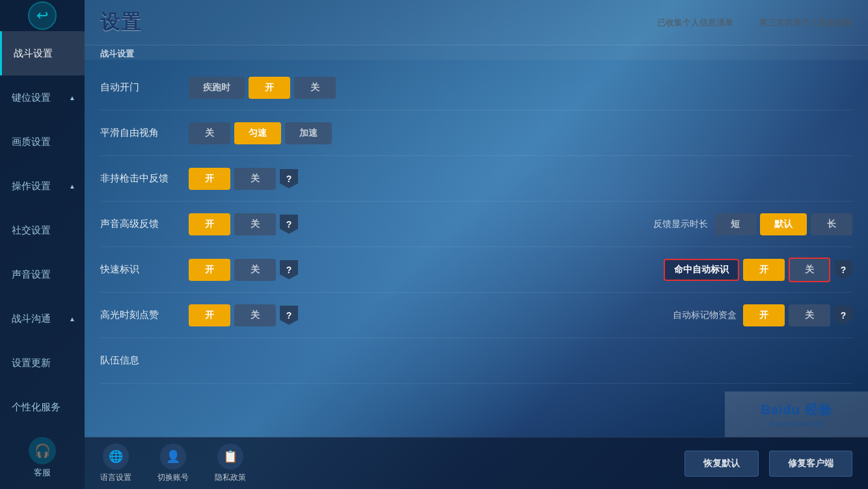 The image size is (868, 489). I want to click on privacy-policy-button: 📋 隐私政策, so click(230, 463).